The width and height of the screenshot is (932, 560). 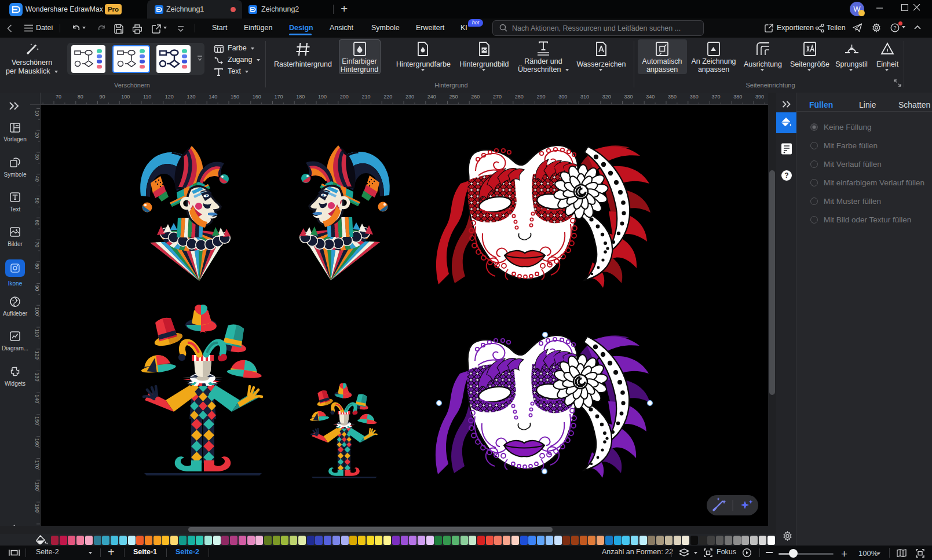 I want to click on svg-text: 60, so click(x=37, y=222).